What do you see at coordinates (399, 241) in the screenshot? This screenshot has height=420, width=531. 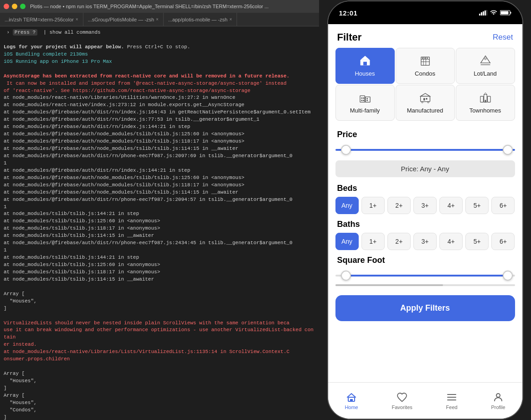 I see `baths-option-2plus: 2+` at bounding box center [399, 241].